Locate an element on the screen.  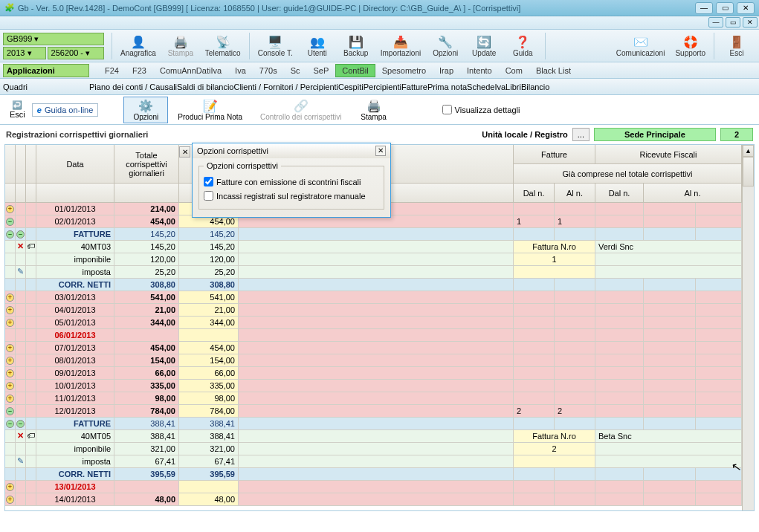
table-cell: imponibile is located at coordinates (76, 260).